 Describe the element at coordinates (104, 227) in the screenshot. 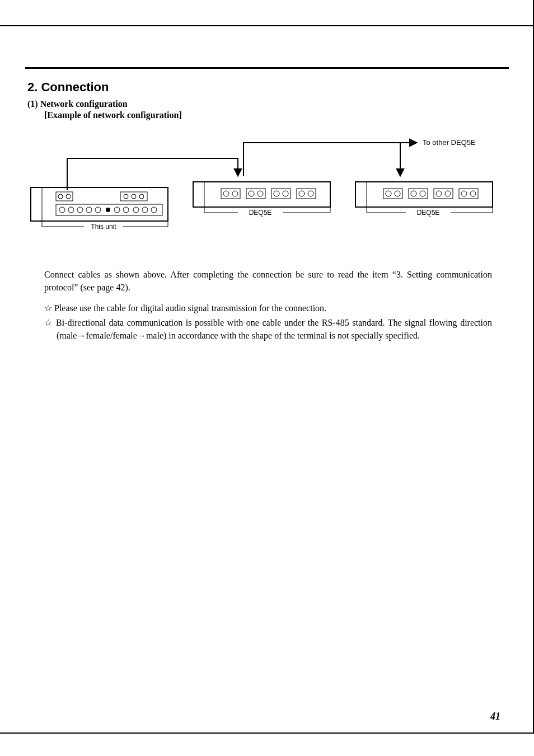

I see `label-this-unit: This unit` at that location.